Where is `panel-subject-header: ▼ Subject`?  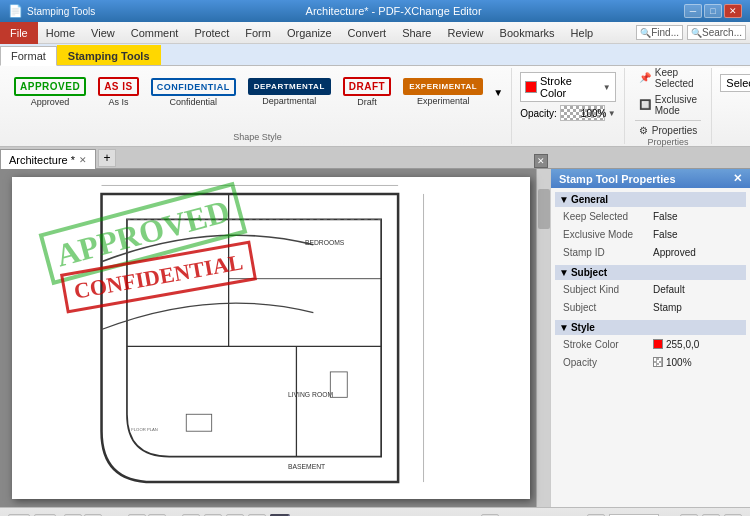
panel-subject-header: ▼ Subject is located at coordinates (650, 272).